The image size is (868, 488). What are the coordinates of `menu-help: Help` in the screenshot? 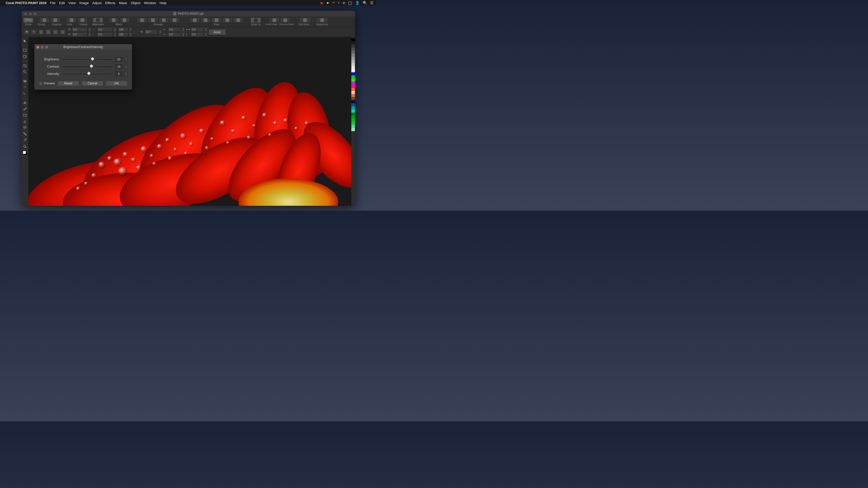 It's located at (163, 3).